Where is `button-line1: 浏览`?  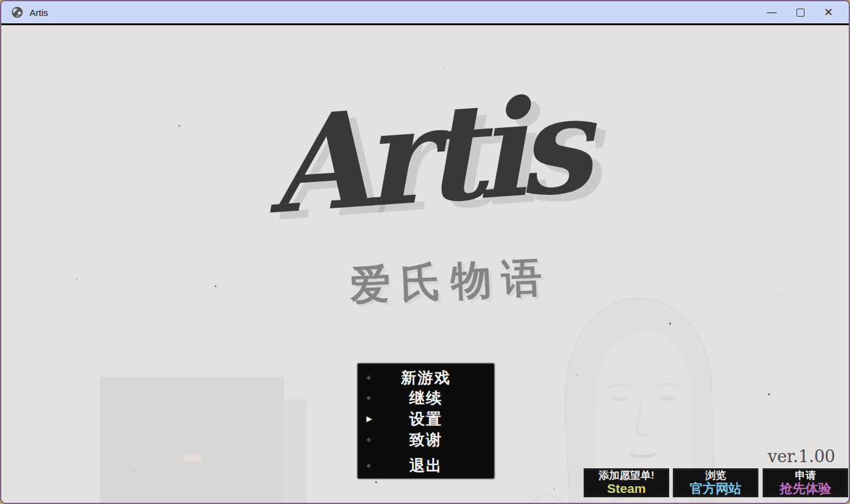
button-line1: 浏览 is located at coordinates (716, 476).